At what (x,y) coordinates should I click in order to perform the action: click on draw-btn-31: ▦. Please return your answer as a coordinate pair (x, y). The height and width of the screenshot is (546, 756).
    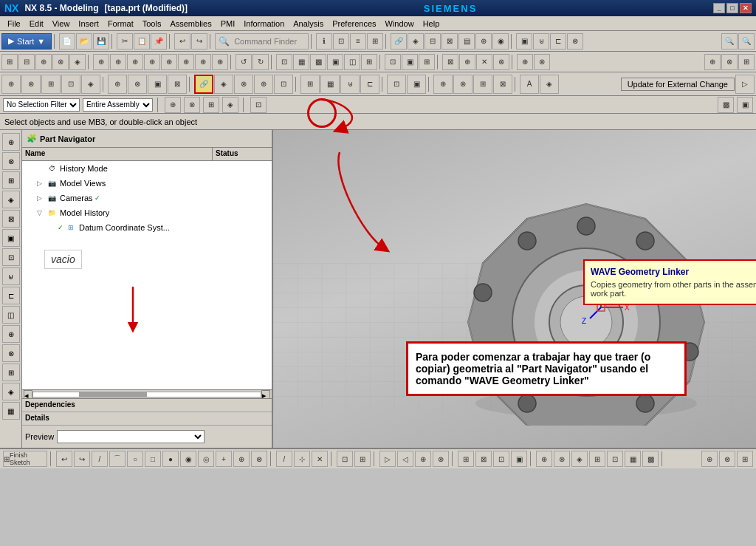
    Looking at the image, I should click on (633, 459).